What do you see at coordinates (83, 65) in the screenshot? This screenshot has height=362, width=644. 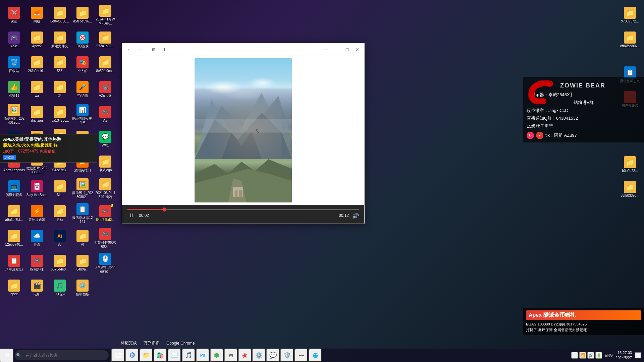 I see `icon-gerenwode: 🎭 个人的` at bounding box center [83, 65].